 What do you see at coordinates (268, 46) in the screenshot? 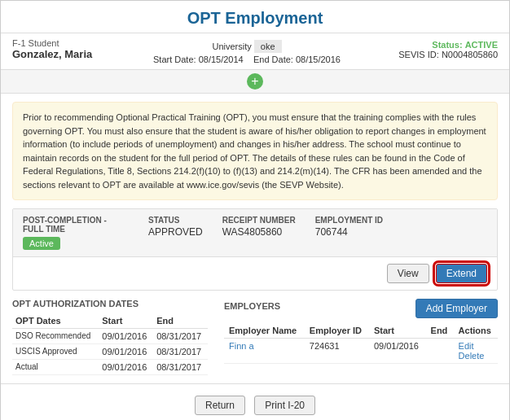
I see `university-name: oke` at bounding box center [268, 46].